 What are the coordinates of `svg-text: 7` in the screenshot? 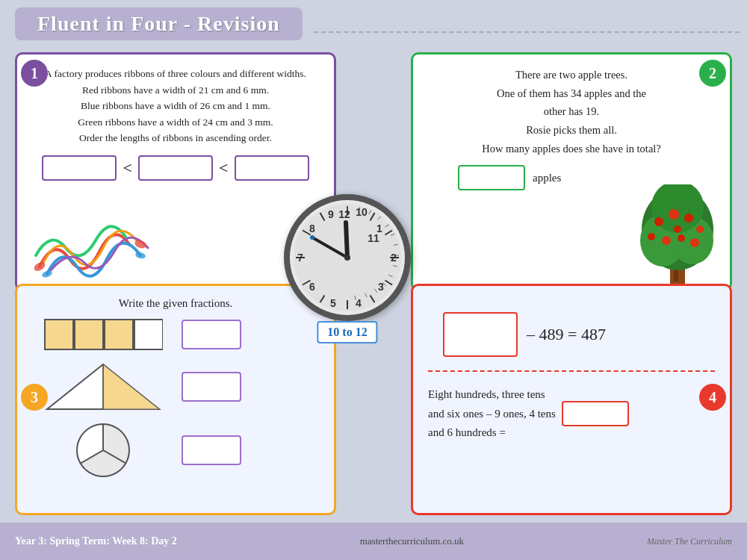 It's located at (300, 258).